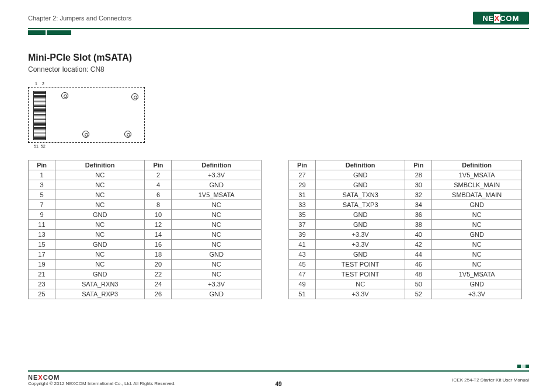 The width and height of the screenshot is (557, 392). What do you see at coordinates (145, 274) in the screenshot?
I see `table-row: 21GND22NC` at bounding box center [145, 274].